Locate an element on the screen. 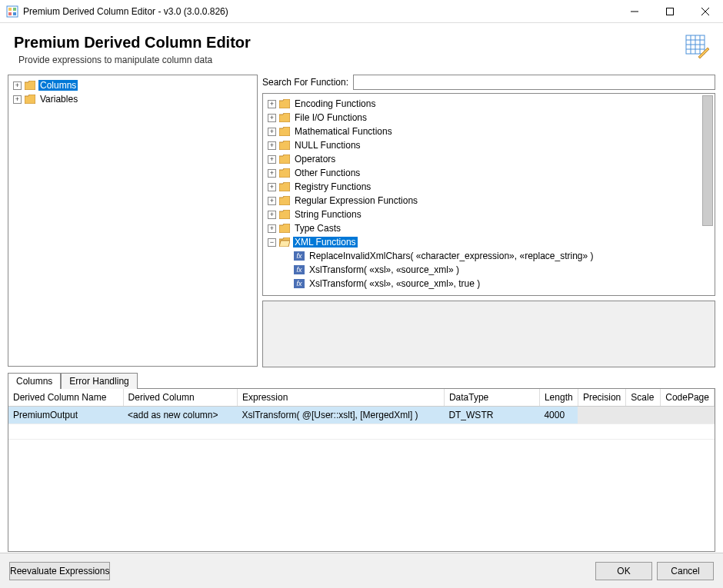 The height and width of the screenshot is (588, 723). collapse-icon is located at coordinates (272, 243).